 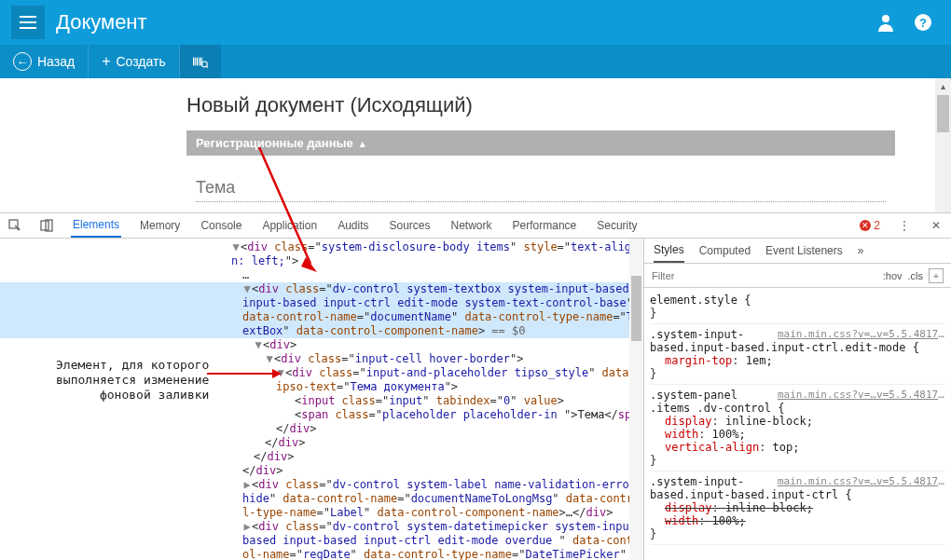 What do you see at coordinates (56, 61) in the screenshot?
I see `back-label: Назад` at bounding box center [56, 61].